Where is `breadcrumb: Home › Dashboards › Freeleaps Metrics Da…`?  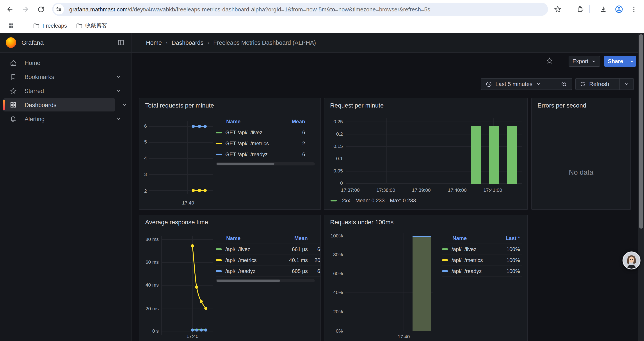
breadcrumb: Home › Dashboards › Freeleaps Metrics Da… is located at coordinates (231, 43).